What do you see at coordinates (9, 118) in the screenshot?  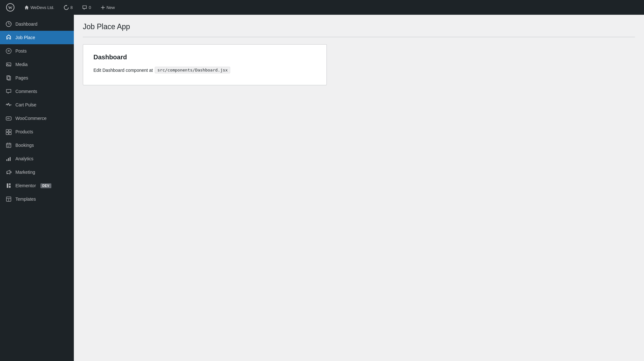 I see `woocommerce-icon` at bounding box center [9, 118].